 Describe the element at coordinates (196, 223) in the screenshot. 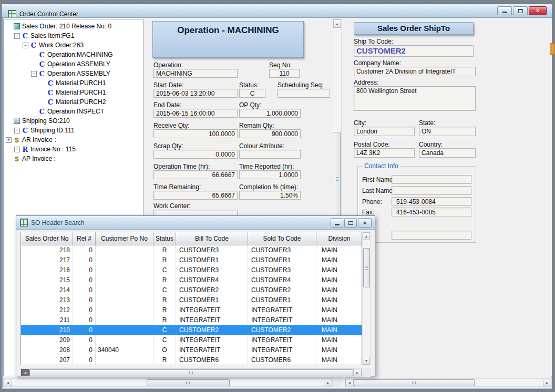

I see `dialog-titlebar: SO Header Search ×` at that location.